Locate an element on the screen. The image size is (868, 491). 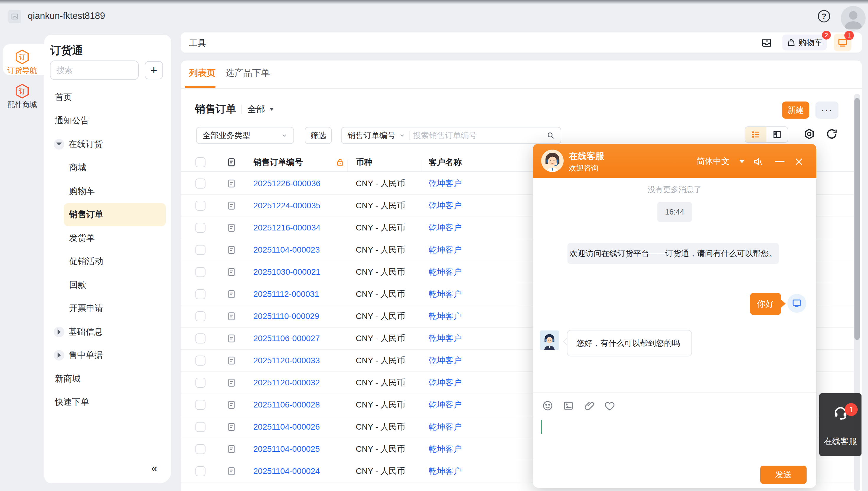
online-service-float-button: 1 在线客服 is located at coordinates (841, 425).